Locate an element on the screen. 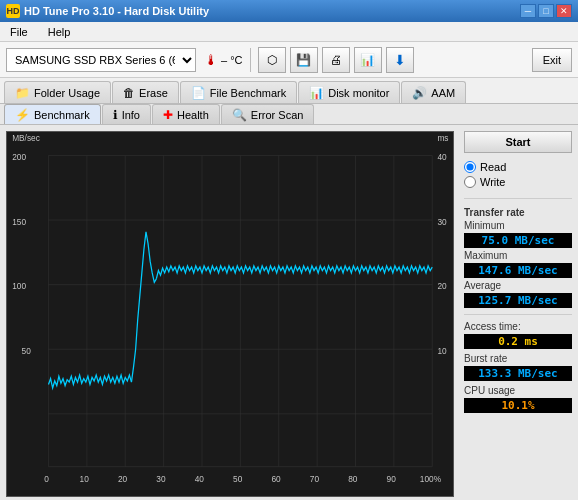  svg-text: MB/sec is located at coordinates (26, 138).